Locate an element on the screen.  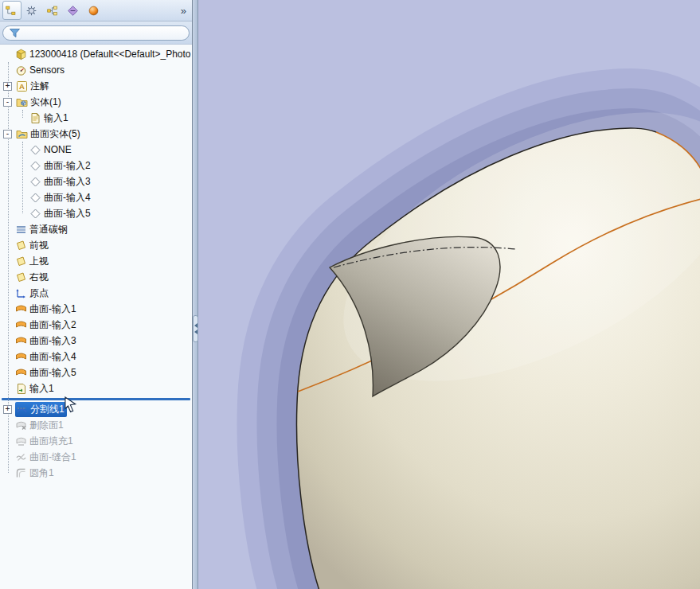
tree-item-surface-import2: 曲面-输入2 is located at coordinates (96, 325).